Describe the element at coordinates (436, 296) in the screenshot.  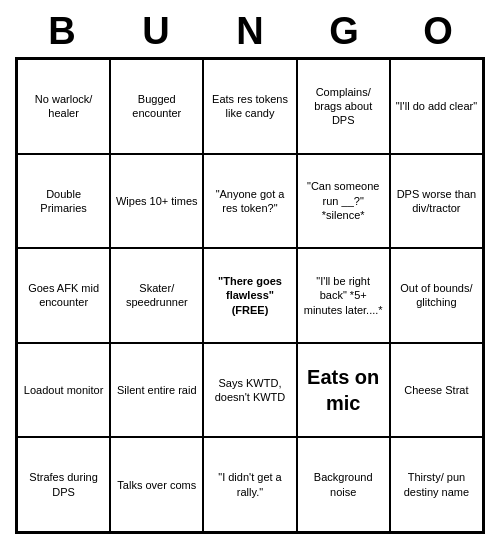
I see `bingo-cell-14: Out of bounds/ glitching` at that location.